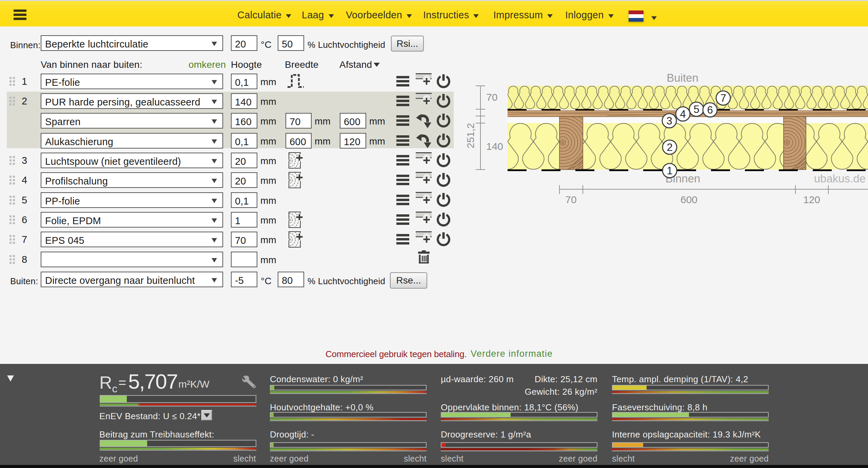 The height and width of the screenshot is (468, 868). I want to click on svg-text: 2, so click(669, 147).